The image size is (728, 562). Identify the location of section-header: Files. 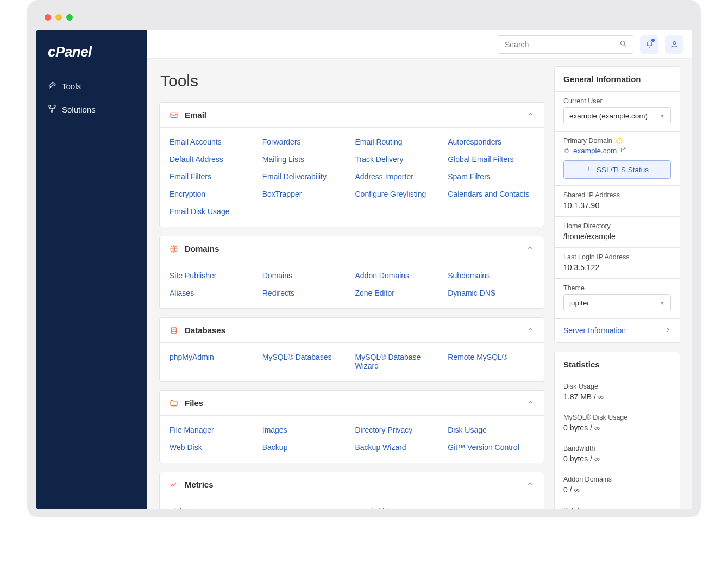
(352, 403).